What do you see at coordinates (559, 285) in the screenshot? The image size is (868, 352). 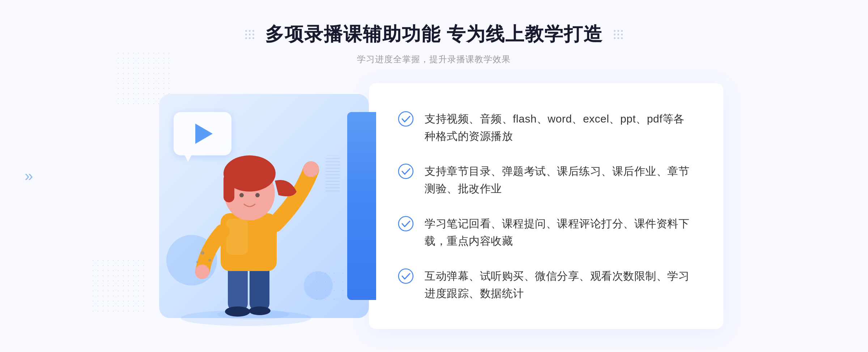 I see `feature-text-4: 互动弹幕、试听购买、微信分享、观看次数限制、学习进度跟踪、数据统计` at bounding box center [559, 285].